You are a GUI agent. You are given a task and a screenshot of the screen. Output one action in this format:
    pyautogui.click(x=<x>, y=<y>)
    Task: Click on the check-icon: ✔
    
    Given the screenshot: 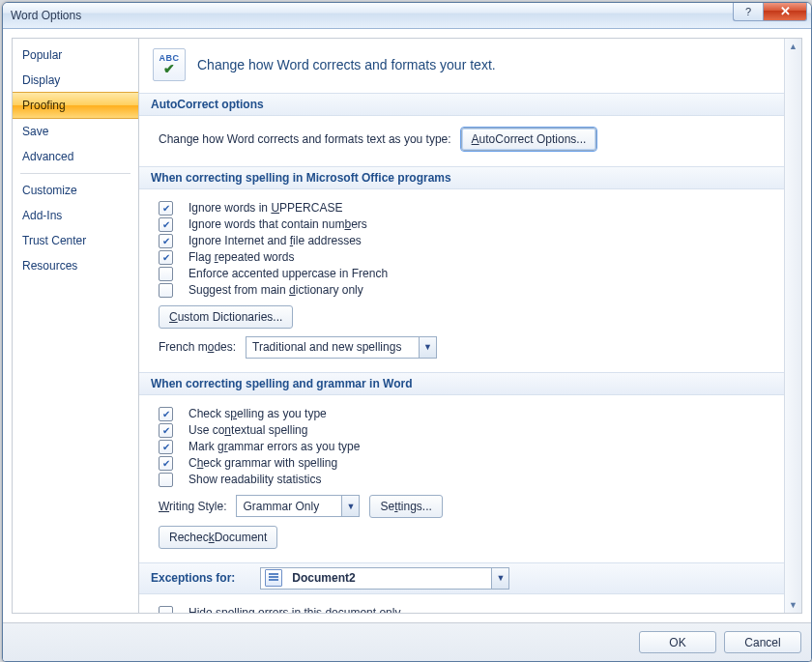 What is the action you would take?
    pyautogui.click(x=169, y=69)
    